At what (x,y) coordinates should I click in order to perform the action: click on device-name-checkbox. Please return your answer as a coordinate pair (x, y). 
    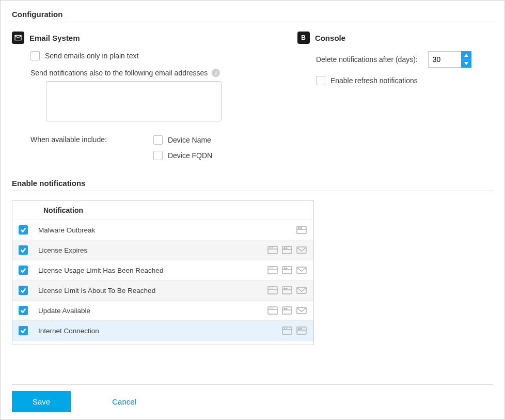
    Looking at the image, I should click on (158, 140).